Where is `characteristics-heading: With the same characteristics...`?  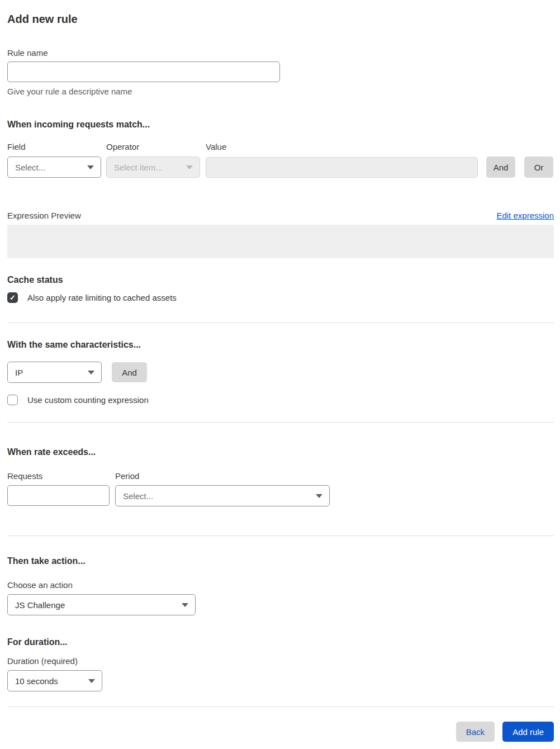
characteristics-heading: With the same characteristics... is located at coordinates (281, 344).